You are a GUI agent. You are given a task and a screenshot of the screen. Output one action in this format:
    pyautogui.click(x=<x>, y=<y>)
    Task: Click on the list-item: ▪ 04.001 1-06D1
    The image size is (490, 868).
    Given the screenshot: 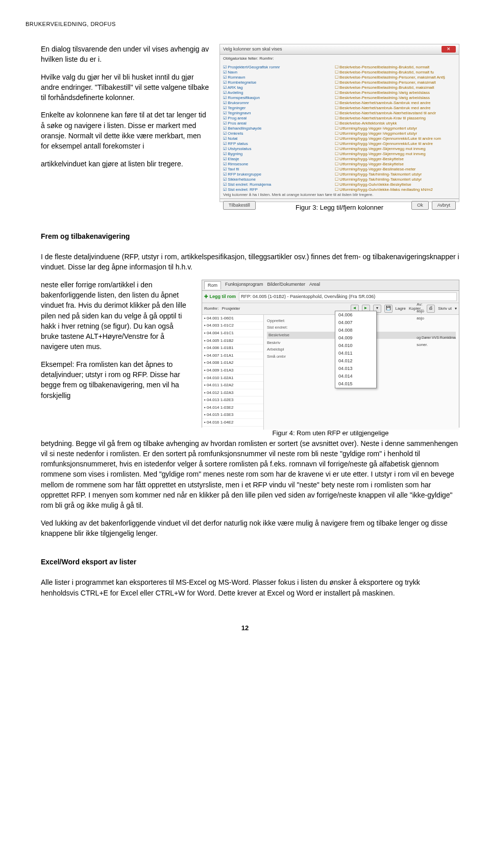 What is the action you would take?
    pyautogui.click(x=233, y=318)
    